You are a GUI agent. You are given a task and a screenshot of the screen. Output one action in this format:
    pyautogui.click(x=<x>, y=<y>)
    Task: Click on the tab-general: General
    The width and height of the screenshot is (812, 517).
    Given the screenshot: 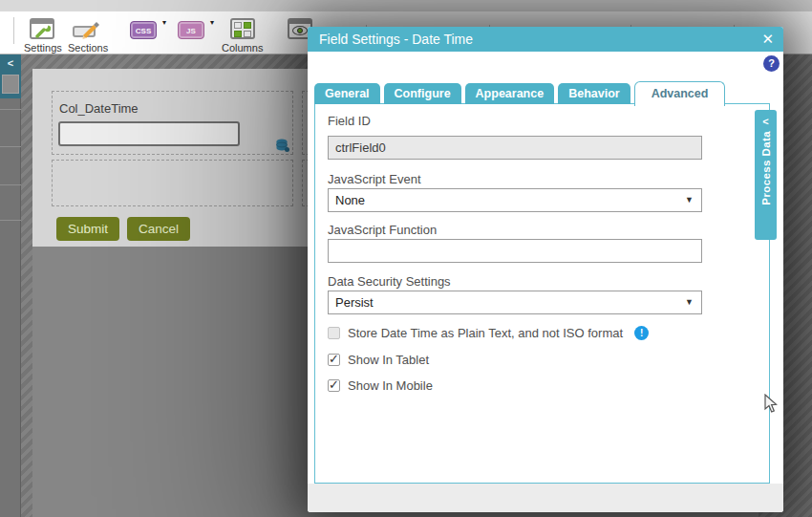 What is the action you would take?
    pyautogui.click(x=348, y=94)
    